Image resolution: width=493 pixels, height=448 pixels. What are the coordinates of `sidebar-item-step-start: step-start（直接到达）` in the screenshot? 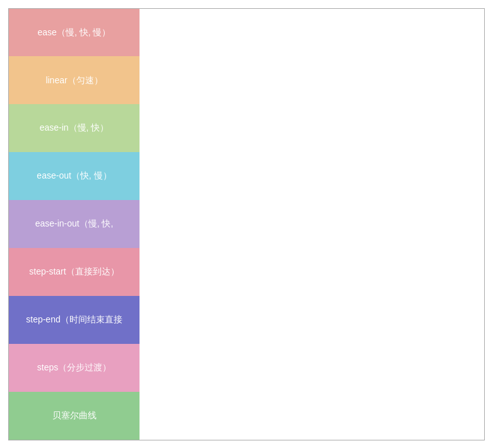 It's located at (74, 272).